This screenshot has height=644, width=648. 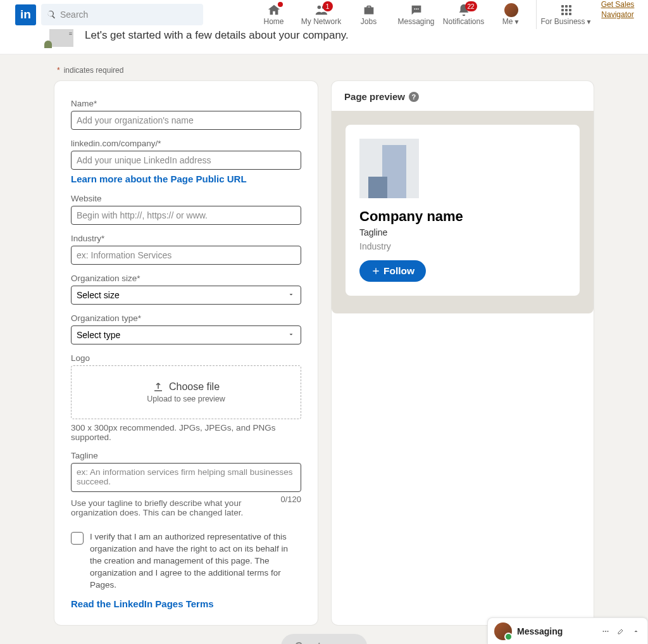 I want to click on nav-network-label: My Network, so click(x=321, y=22).